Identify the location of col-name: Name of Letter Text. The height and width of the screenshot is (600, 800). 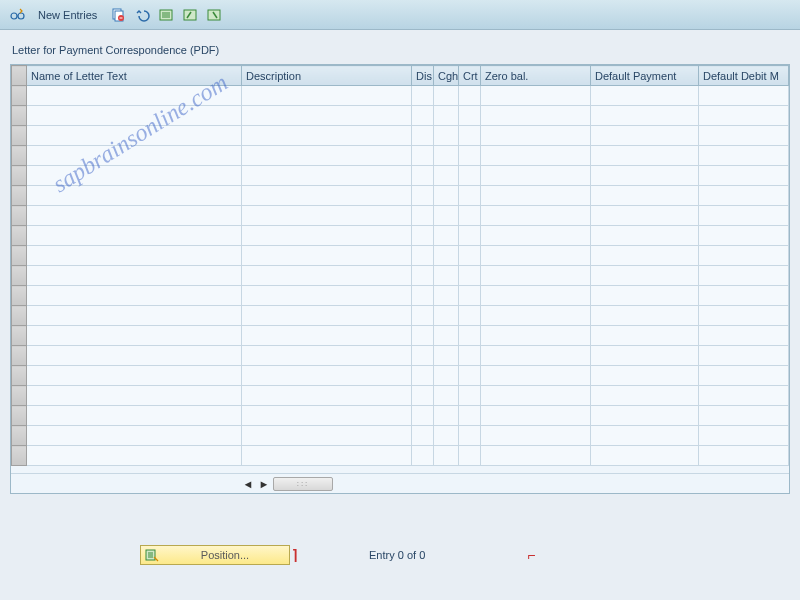
(134, 76).